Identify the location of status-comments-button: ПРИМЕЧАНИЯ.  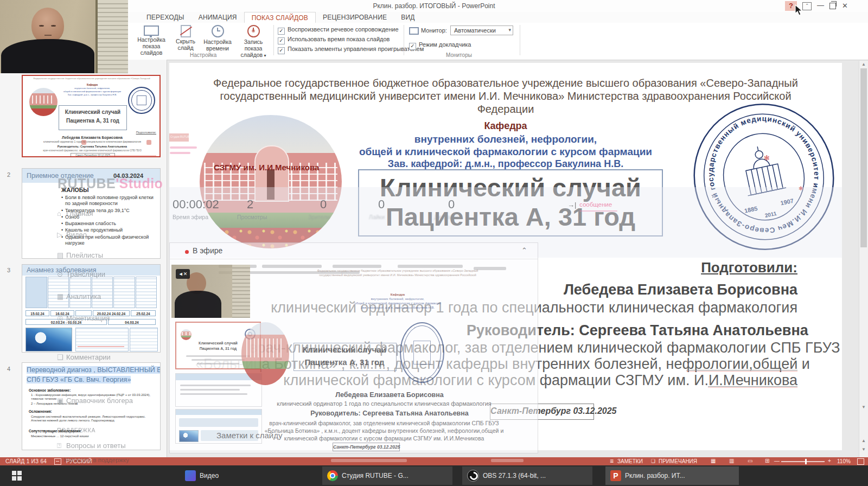
(678, 462).